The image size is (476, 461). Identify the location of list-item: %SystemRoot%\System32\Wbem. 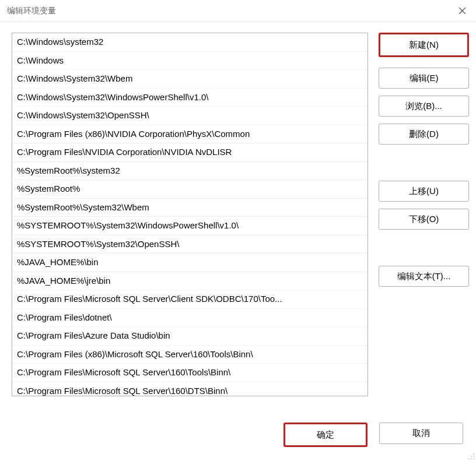
(190, 208).